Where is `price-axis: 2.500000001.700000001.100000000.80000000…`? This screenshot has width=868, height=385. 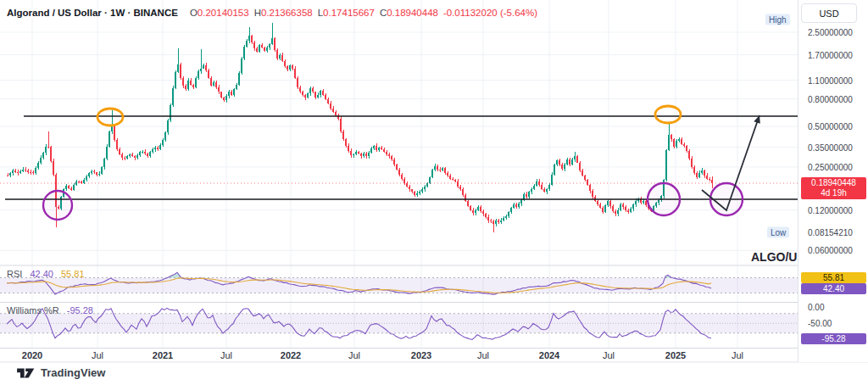 price-axis: 2.500000001.700000001.100000000.80000000… is located at coordinates (832, 181).